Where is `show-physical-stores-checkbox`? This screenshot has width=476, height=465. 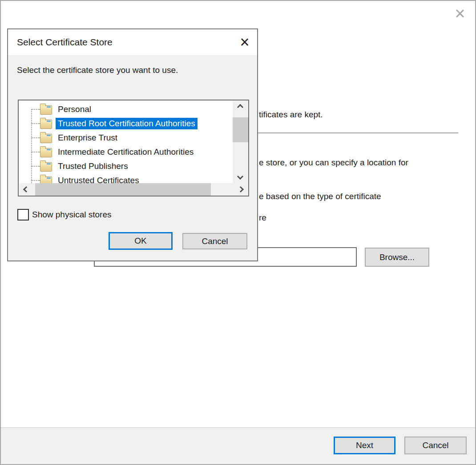 show-physical-stores-checkbox is located at coordinates (23, 215).